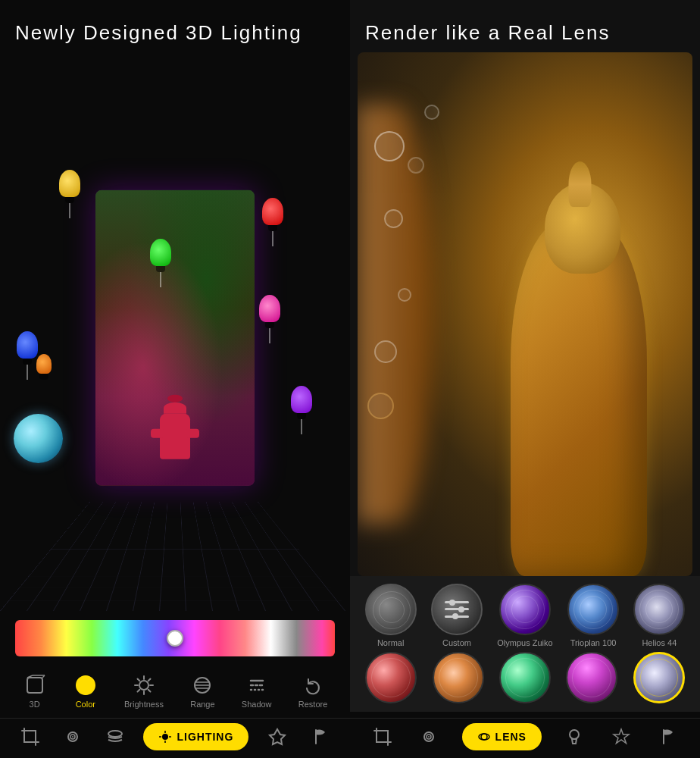 The width and height of the screenshot is (700, 758). I want to click on layers-button-left, so click(115, 737).